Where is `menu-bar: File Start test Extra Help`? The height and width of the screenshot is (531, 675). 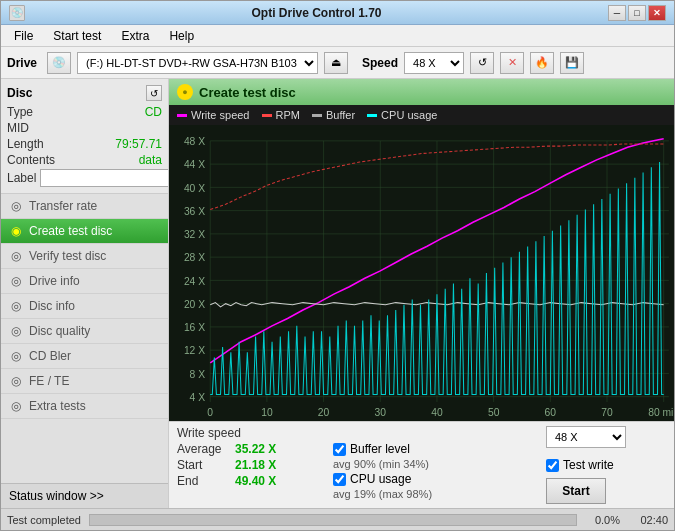 menu-bar: File Start test Extra Help is located at coordinates (338, 36).